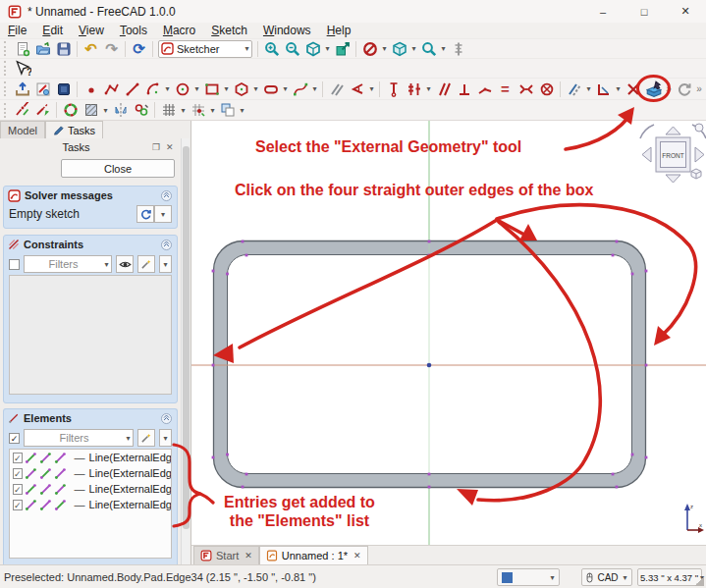  I want to click on menu-macro: Macro, so click(179, 30).